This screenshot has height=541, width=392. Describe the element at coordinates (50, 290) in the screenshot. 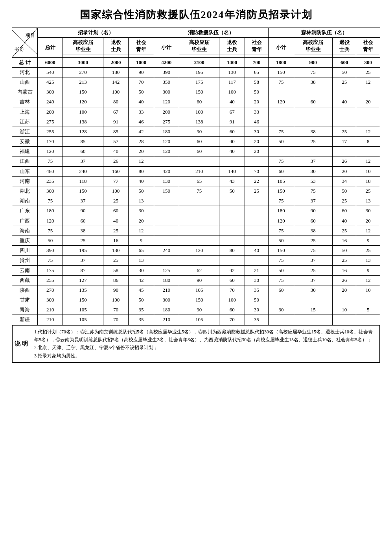

I see `data-cell: 270` at that location.